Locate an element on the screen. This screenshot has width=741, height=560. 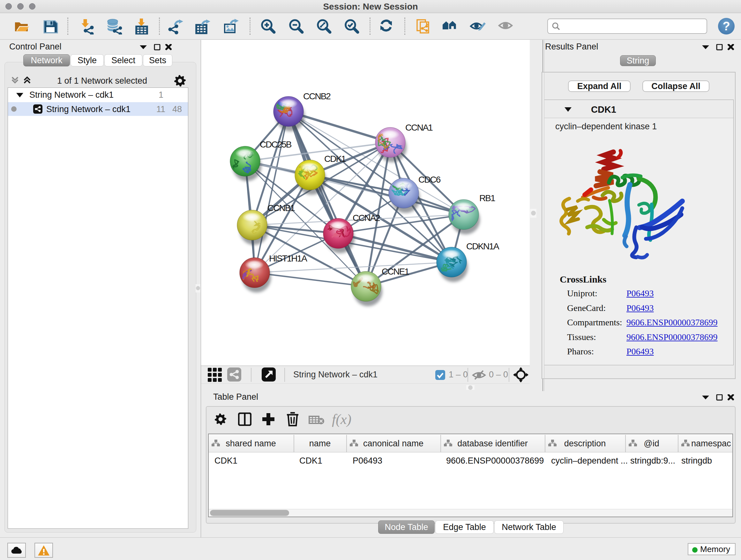
svg-text: HIST1H1A is located at coordinates (288, 258).